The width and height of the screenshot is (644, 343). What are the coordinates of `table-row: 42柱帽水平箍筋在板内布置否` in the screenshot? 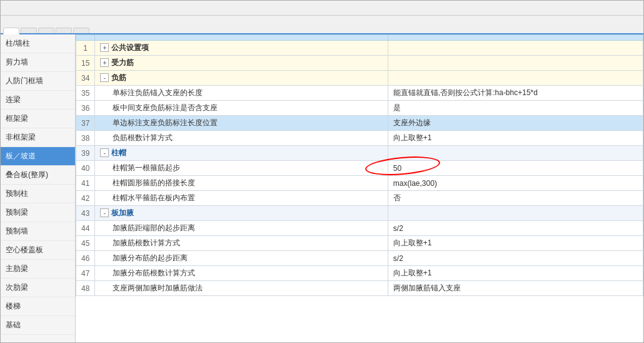 It's located at (360, 198).